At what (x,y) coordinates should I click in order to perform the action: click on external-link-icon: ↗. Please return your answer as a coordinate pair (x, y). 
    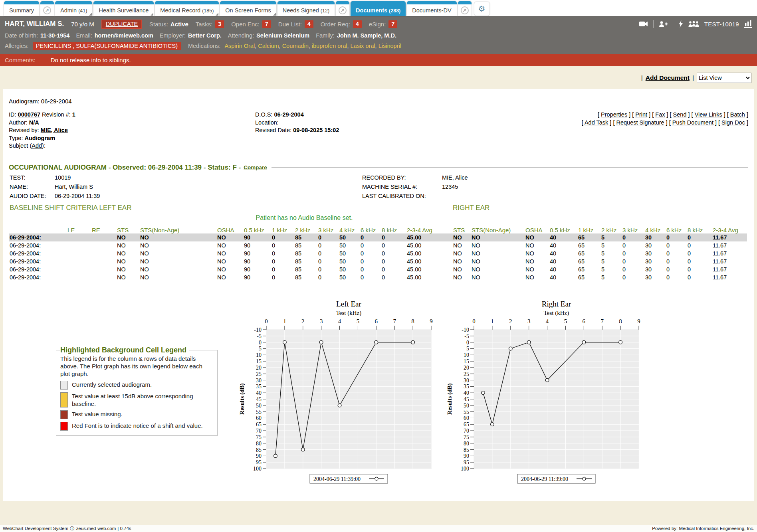
    Looking at the image, I should click on (343, 10).